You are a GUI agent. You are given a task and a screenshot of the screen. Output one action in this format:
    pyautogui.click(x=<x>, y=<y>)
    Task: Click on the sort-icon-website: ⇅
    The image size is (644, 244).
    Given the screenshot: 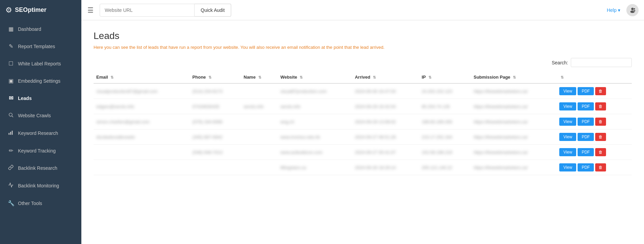 What is the action you would take?
    pyautogui.click(x=301, y=77)
    